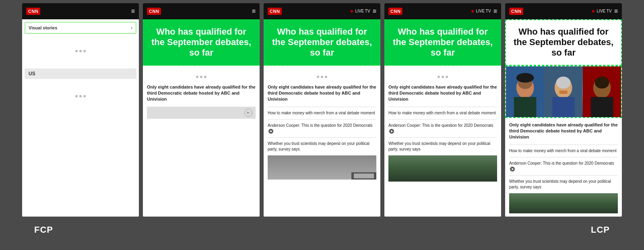 The width and height of the screenshot is (644, 250). What do you see at coordinates (443, 93) in the screenshot?
I see `main-article-text-4: Only eight candidates have already quali…` at bounding box center [443, 93].